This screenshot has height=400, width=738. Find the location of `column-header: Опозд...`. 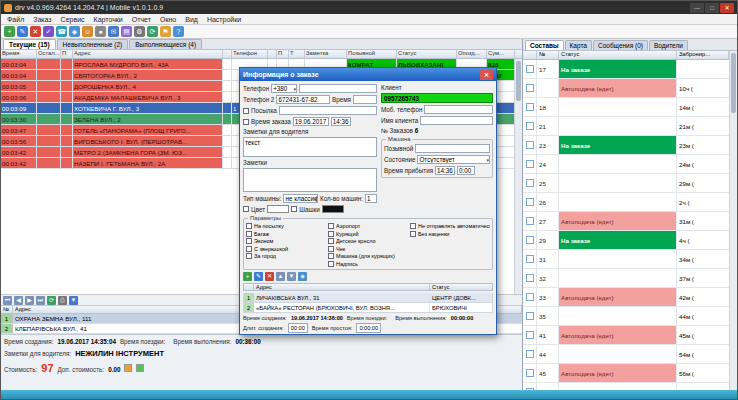

column-header: Опозд... is located at coordinates (472, 54).